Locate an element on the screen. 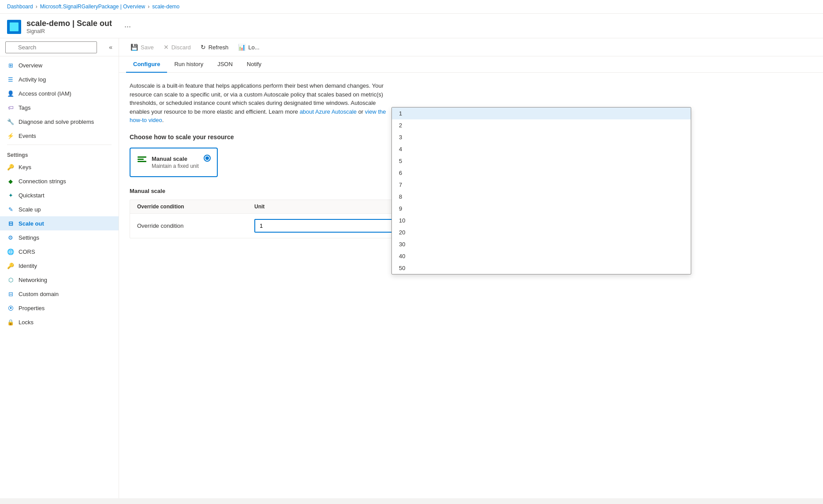 The width and height of the screenshot is (823, 504). sidebar-item-overview: ⊞ Overview is located at coordinates (59, 65).